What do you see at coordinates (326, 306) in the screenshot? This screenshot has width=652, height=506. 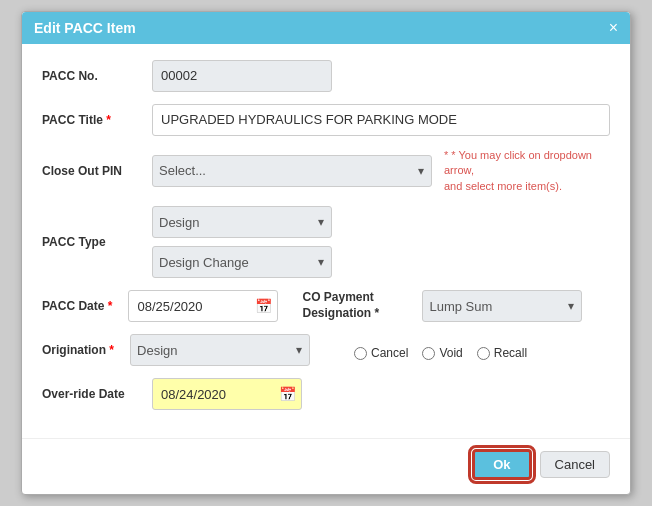 I see `pacc-date-co-payment-row: PACC Date * 📅 CO Payment Designation * L…` at bounding box center [326, 306].